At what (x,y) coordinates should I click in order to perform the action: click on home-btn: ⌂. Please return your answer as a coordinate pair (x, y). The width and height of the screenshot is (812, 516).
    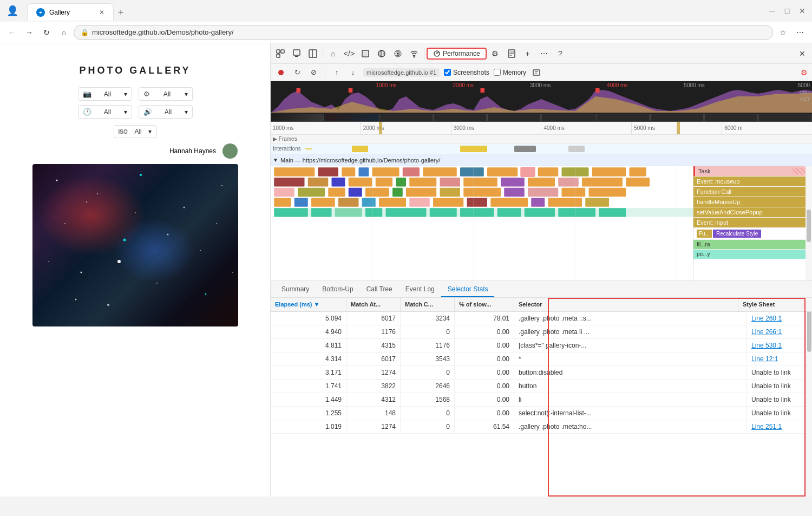
    Looking at the image, I should click on (64, 32).